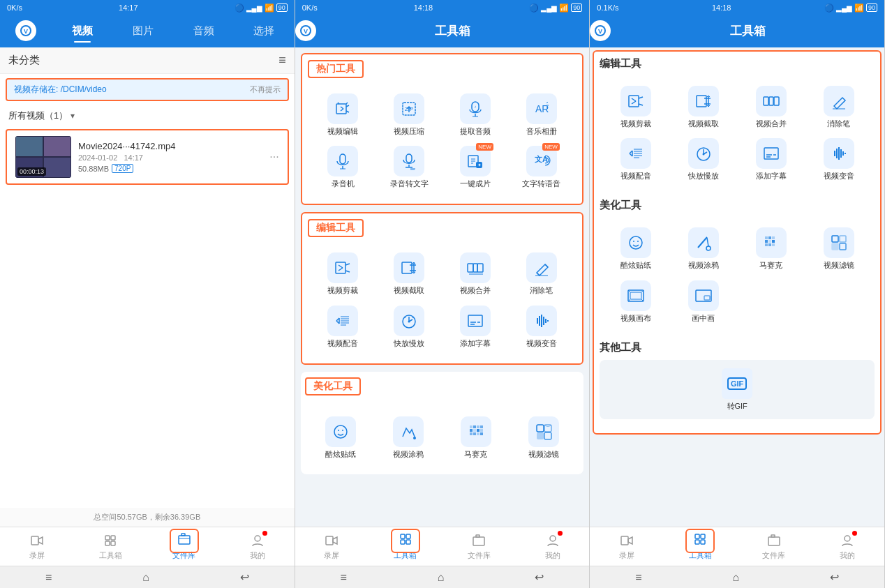  I want to click on tool-audio-extract: ♪ 提取音频, so click(476, 114).